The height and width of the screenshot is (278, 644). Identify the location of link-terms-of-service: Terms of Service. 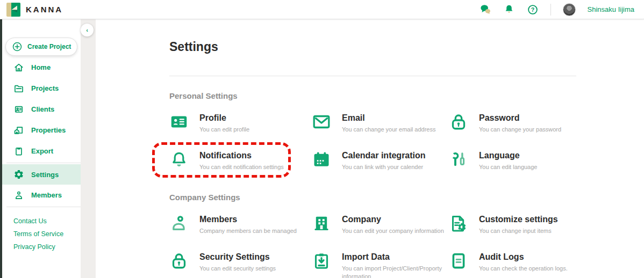
(41, 234).